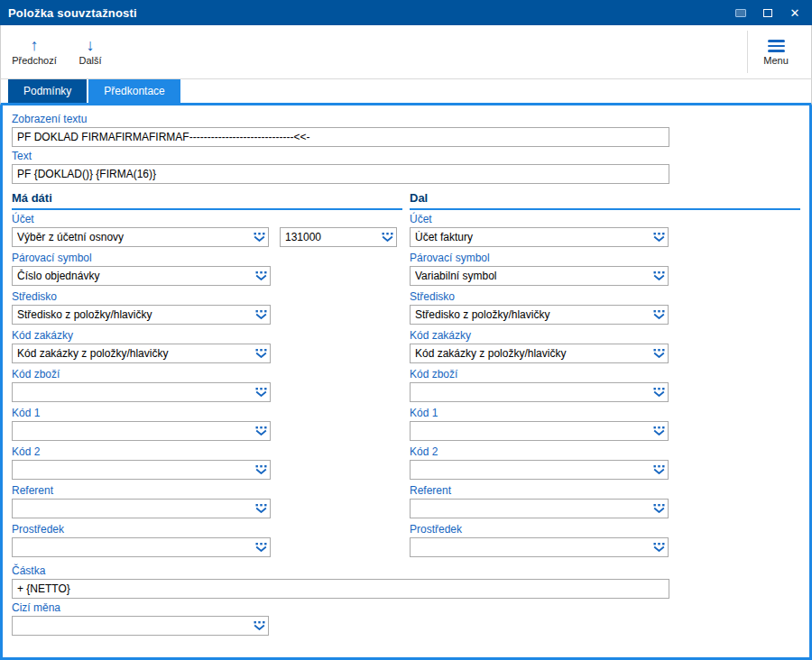 The height and width of the screenshot is (660, 812). Describe the element at coordinates (604, 269) in the screenshot. I see `field-parovaci-symbol-right: Párovací symbol` at that location.